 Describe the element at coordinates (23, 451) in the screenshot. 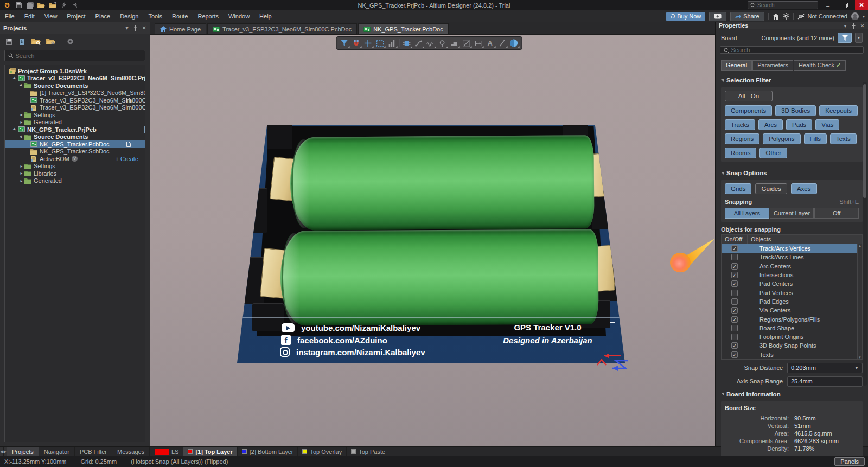

I see `panel-tab-projects: Projects` at that location.